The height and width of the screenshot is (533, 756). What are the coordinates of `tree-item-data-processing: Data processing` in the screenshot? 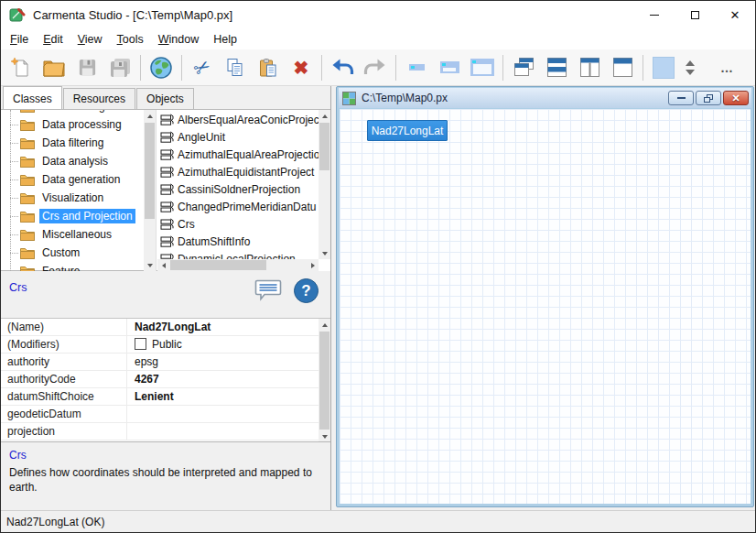 It's located at (72, 125).